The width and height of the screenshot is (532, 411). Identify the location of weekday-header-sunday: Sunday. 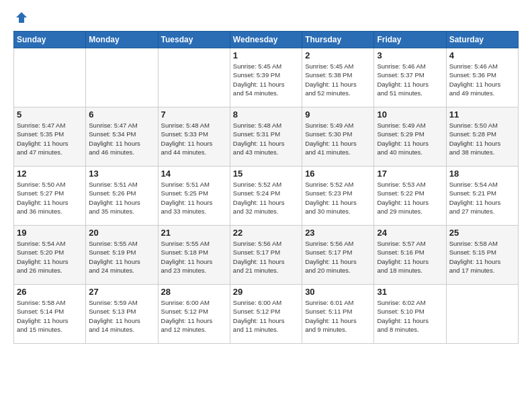
(50, 40).